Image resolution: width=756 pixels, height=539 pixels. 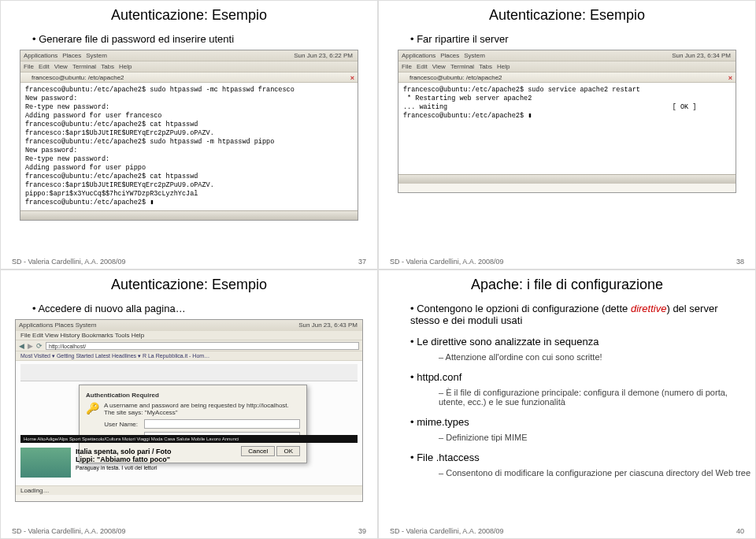 I want to click on back-icon: ◀, so click(x=22, y=346).